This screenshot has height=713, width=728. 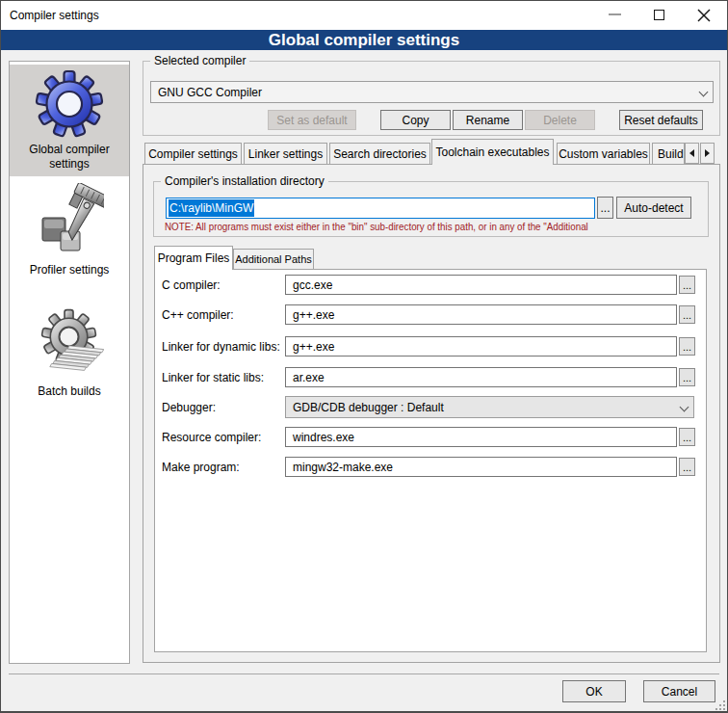 I want to click on debugger-label: Debugger:, so click(x=189, y=408).